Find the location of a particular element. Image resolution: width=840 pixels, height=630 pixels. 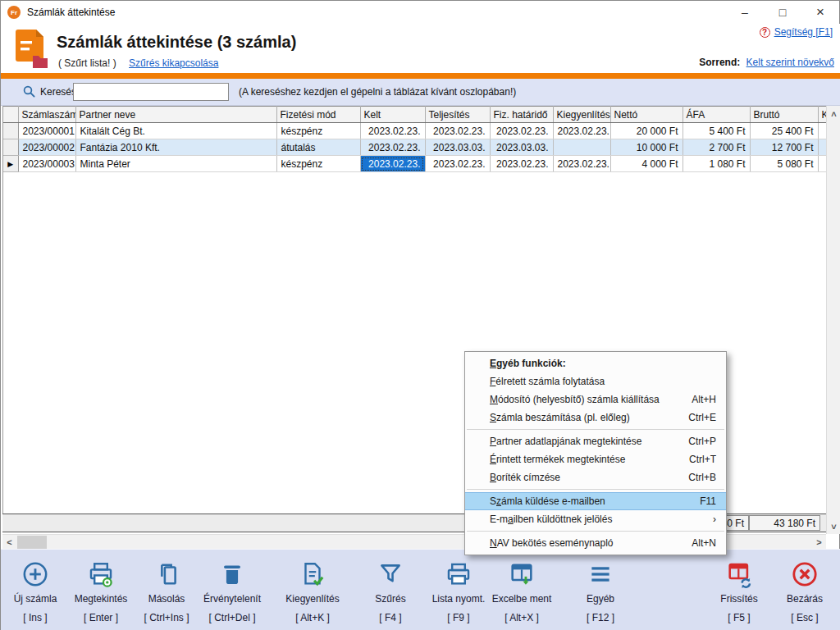

menu-item-szamla-kuldese-emailben: Számla küldése e-mailbenF11 is located at coordinates (596, 501).